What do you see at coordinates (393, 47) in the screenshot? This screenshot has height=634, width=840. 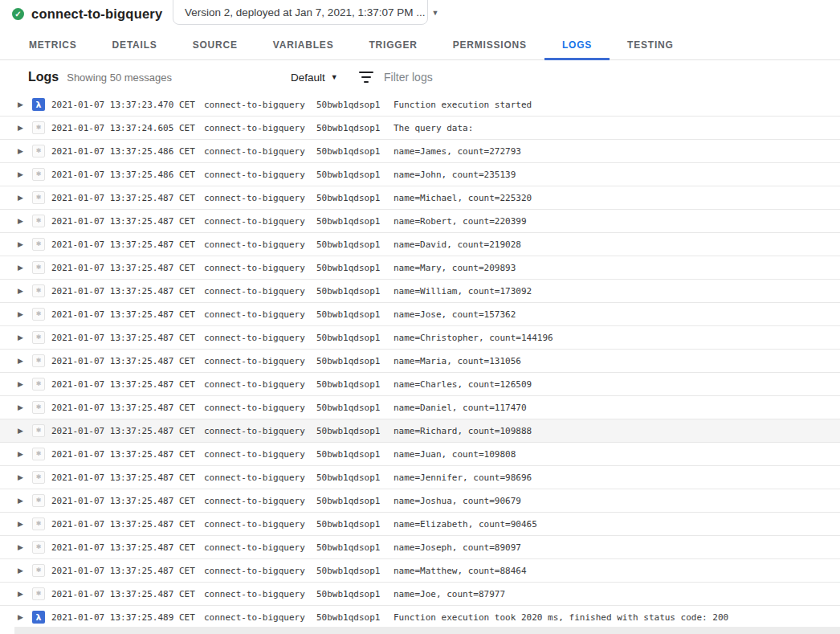 I see `tab-trigger: TRIGGER` at bounding box center [393, 47].